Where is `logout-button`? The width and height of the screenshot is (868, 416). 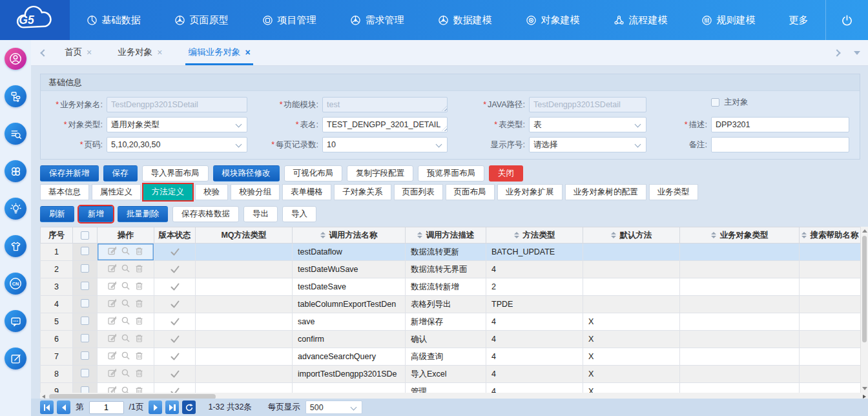 logout-button is located at coordinates (847, 20).